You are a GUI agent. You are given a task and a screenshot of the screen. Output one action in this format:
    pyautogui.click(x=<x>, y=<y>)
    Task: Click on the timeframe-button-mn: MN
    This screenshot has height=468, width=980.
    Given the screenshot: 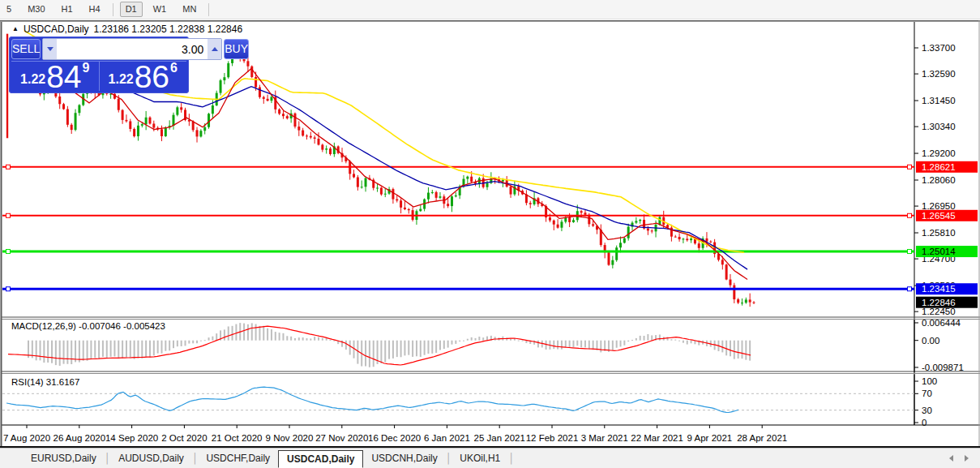 What is the action you would take?
    pyautogui.click(x=190, y=10)
    